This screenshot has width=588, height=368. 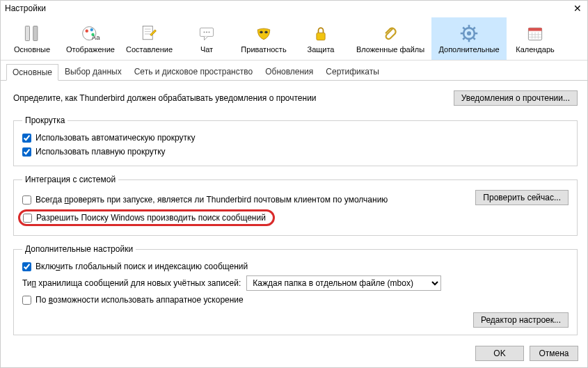 What do you see at coordinates (469, 49) in the screenshot?
I see `toolbar-label: Дополнительные` at bounding box center [469, 49].